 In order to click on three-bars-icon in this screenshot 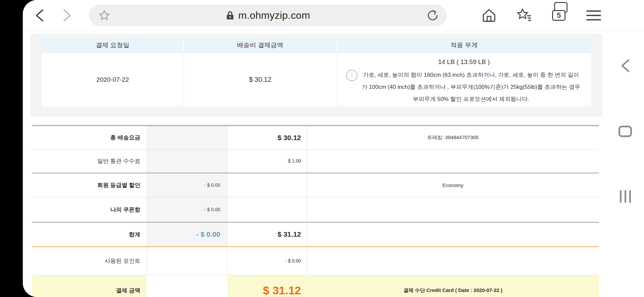, I will do `click(625, 196)`.